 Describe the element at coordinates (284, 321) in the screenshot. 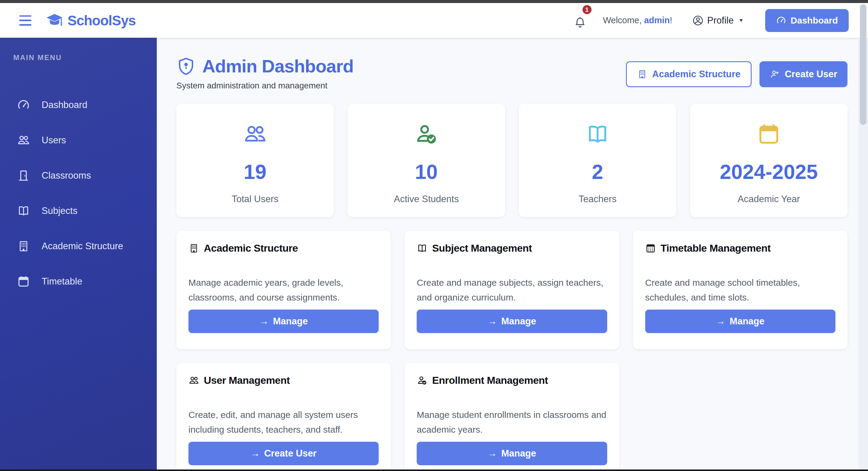

I see `manage-academic-structure-button: → Manage` at that location.